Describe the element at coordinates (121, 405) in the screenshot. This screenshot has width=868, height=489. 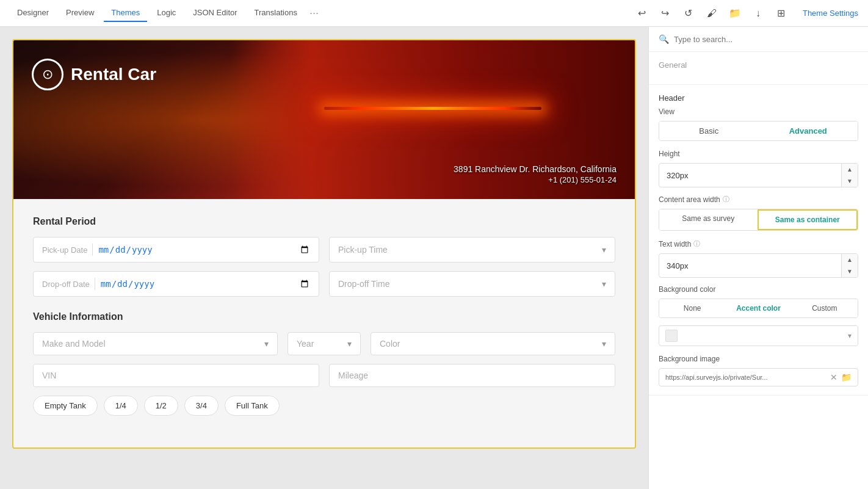
I see `fuel-quarter-button: 1/4` at that location.